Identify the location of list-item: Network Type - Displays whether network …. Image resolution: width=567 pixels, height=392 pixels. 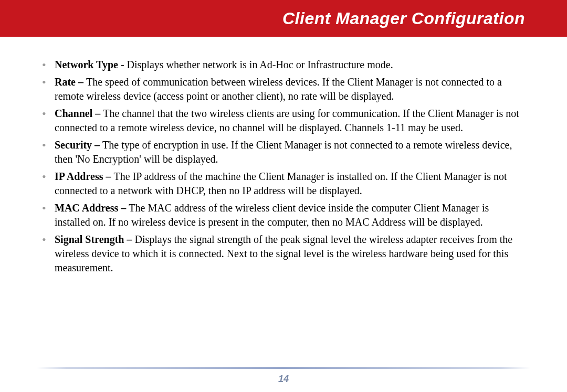
(284, 65).